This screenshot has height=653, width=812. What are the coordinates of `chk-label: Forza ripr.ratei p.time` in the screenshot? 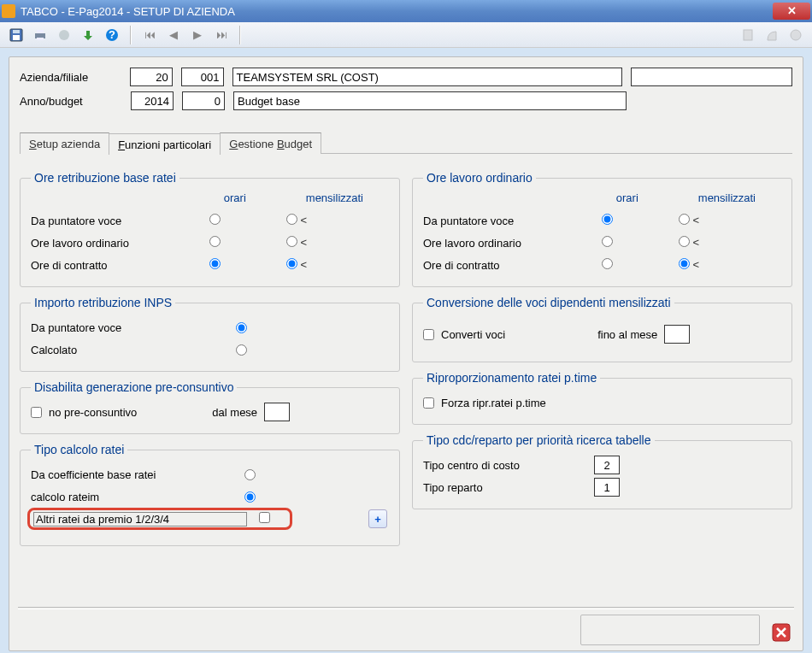 It's located at (494, 403).